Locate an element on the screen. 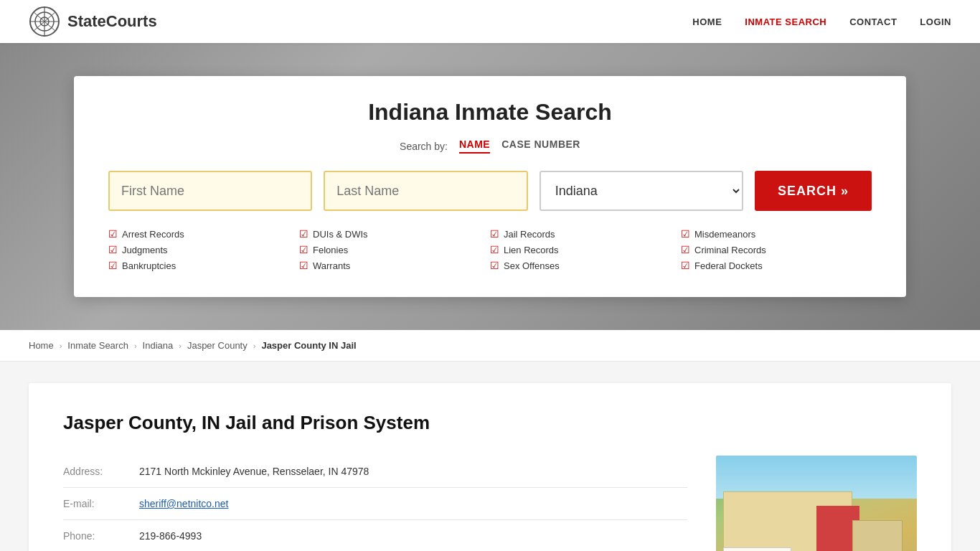 This screenshot has height=551, width=980. nav-contact: CONTACT is located at coordinates (873, 22).